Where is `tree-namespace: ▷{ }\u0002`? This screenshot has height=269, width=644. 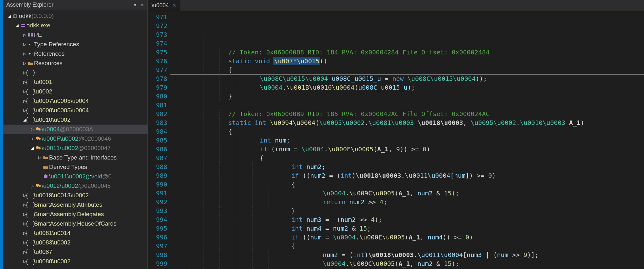
tree-namespace: ▷{ }\u0002 is located at coordinates (75, 92).